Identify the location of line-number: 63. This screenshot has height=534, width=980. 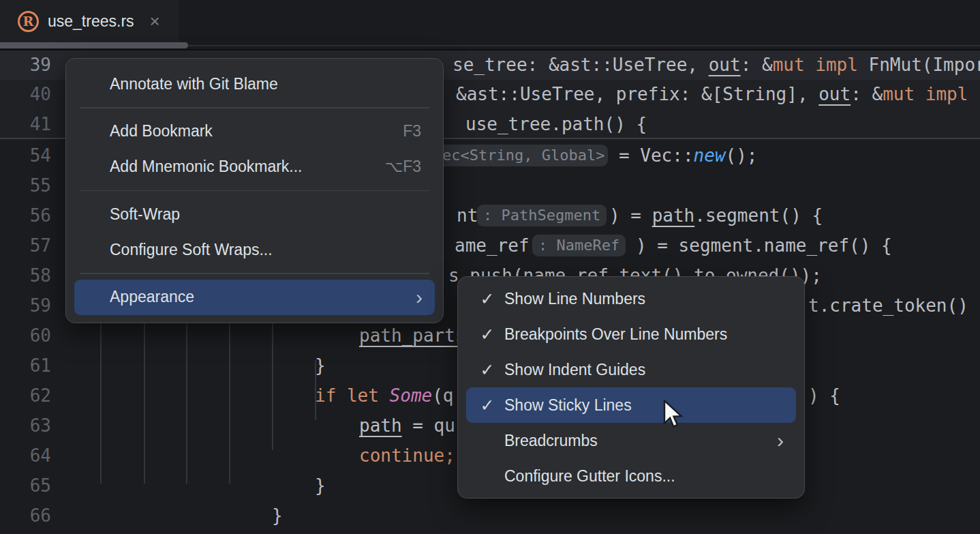
(26, 426).